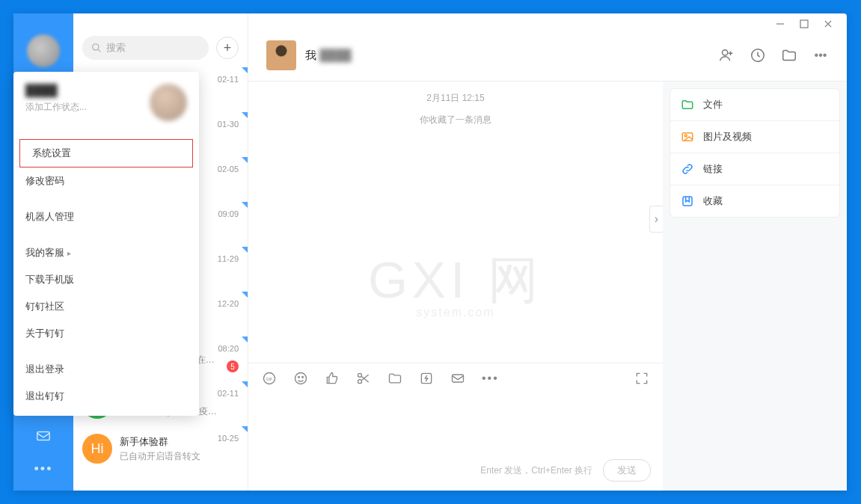 The height and width of the screenshot is (504, 861). I want to click on chat-title: 我 ████, so click(328, 55).